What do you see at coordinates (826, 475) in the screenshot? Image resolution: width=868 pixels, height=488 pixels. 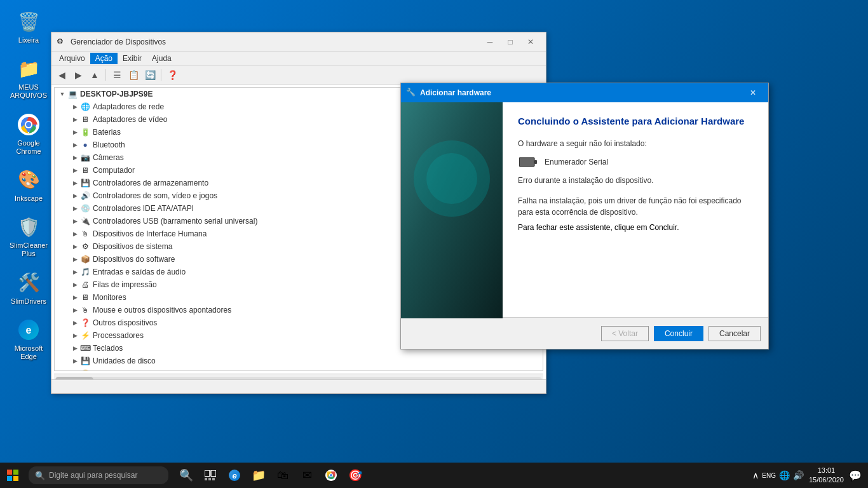 I see `taskbar-clock: 13:01 15/06/2020` at bounding box center [826, 475].